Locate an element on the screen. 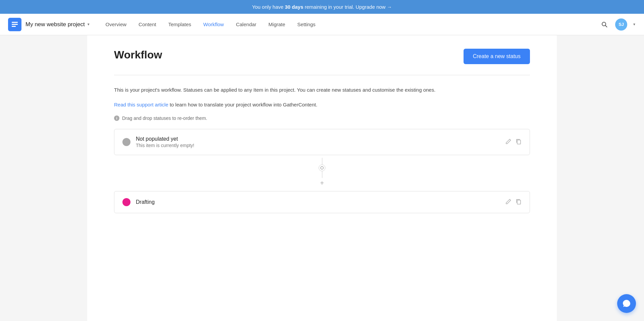 The image size is (644, 321). connector-circle is located at coordinates (322, 168).